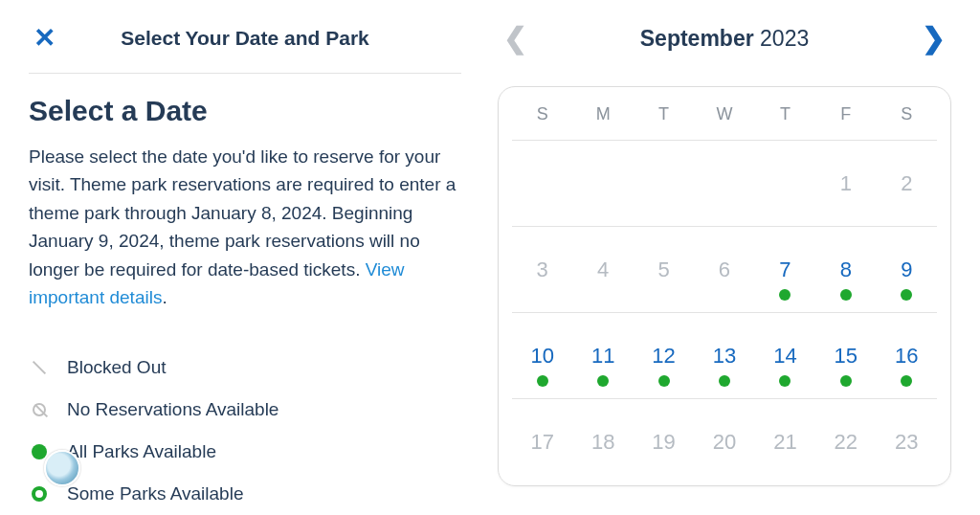 Image resolution: width=980 pixels, height=515 pixels. What do you see at coordinates (117, 368) in the screenshot?
I see `legend-label: Blocked Out` at bounding box center [117, 368].